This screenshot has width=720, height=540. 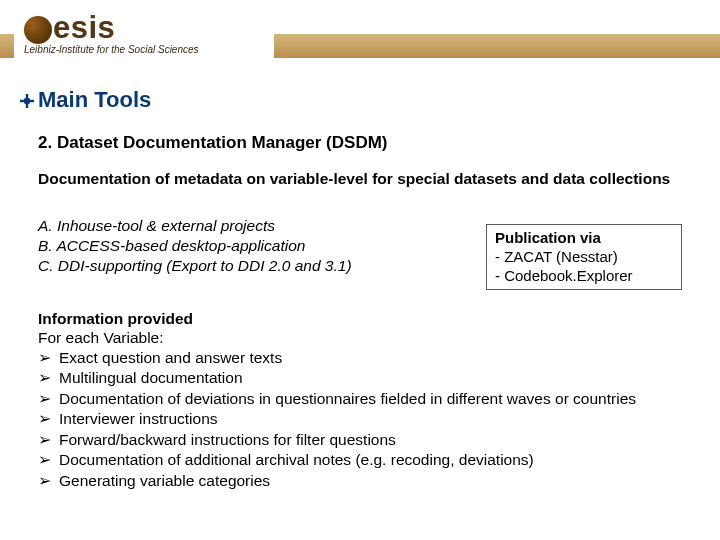 What do you see at coordinates (84, 28) in the screenshot?
I see `logo-text: esis` at bounding box center [84, 28].